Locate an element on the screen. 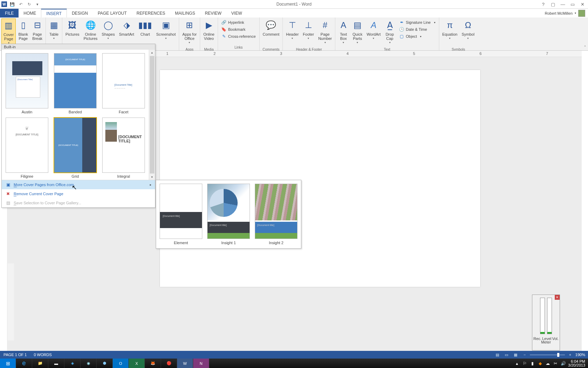 This screenshot has height=368, width=588. undo-icon: ↶ is located at coordinates (21, 4).